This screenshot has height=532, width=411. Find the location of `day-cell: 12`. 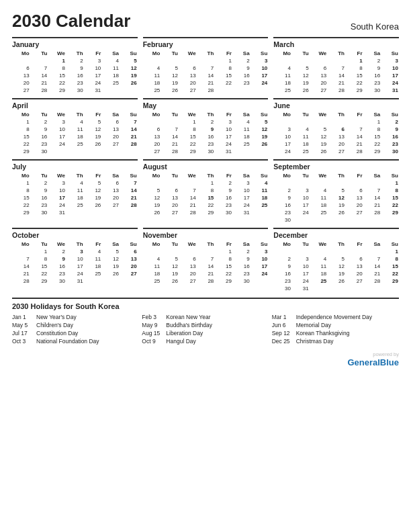

day-cell: 12 is located at coordinates (169, 266).